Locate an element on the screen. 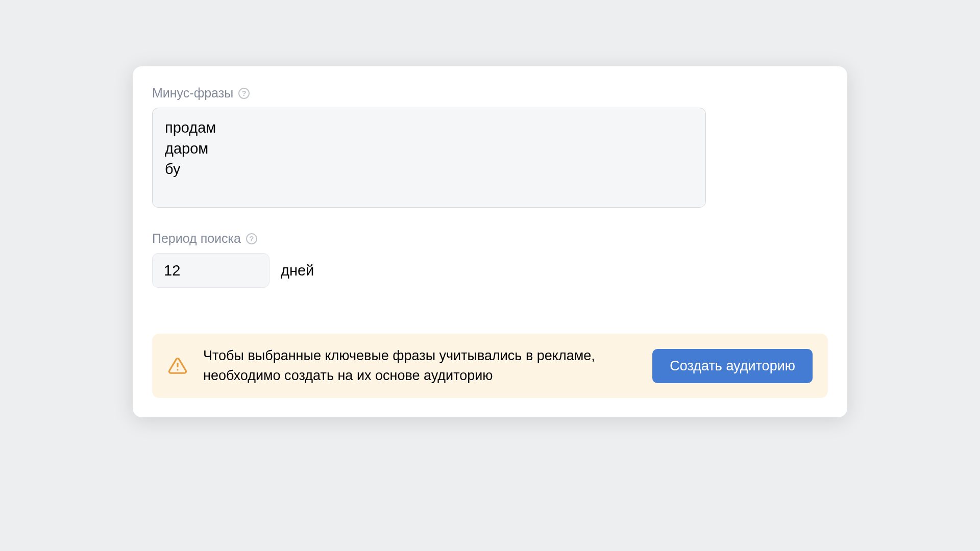  create-audience-button: Создать аудиторию is located at coordinates (732, 366).